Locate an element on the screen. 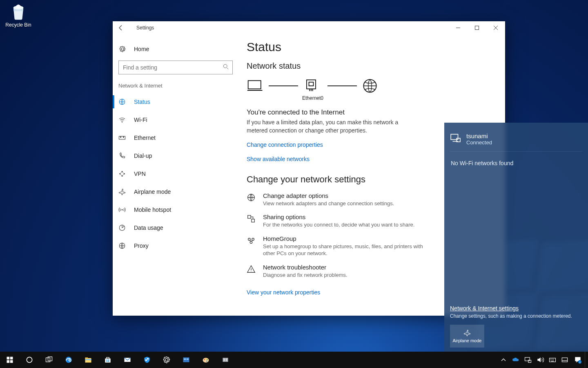 This screenshot has width=588, height=368. option-desc: Set up a homegroup to share pictures, mu… is located at coordinates (345, 250).